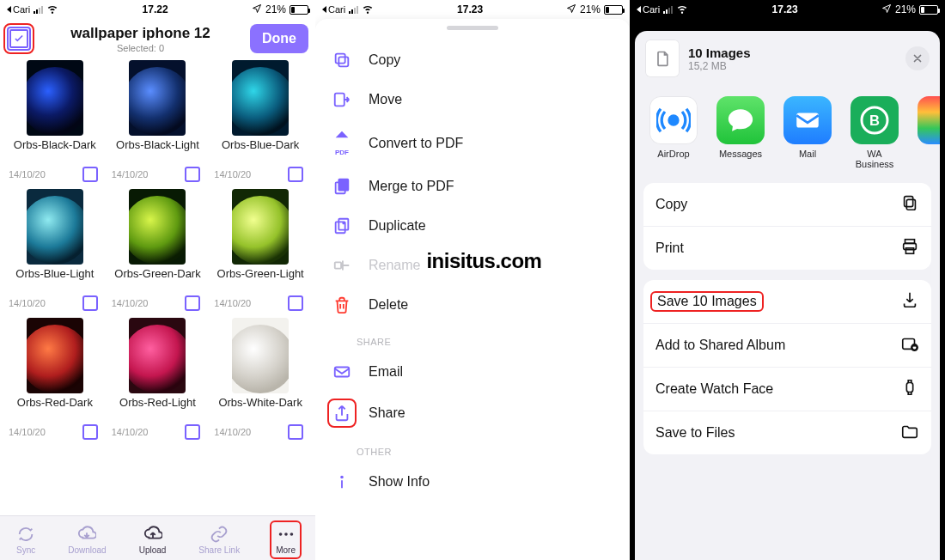  I want to click on header: wallpaper iphone 12 Selected: 0 Done, so click(158, 38).